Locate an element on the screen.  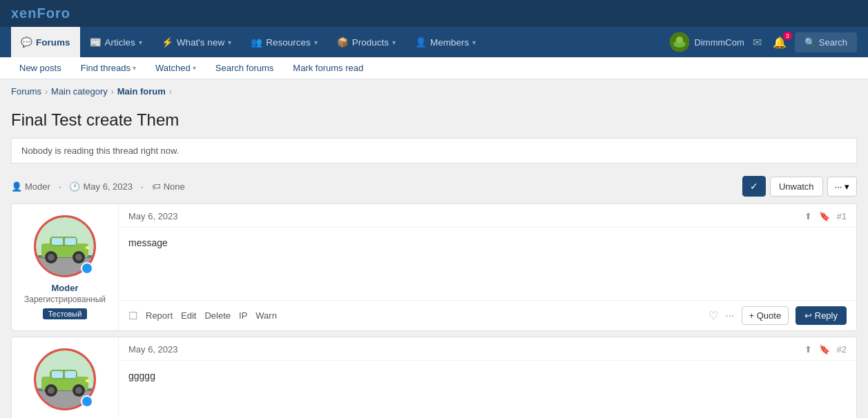
post-author-role: Зарегистрированный is located at coordinates (65, 299).